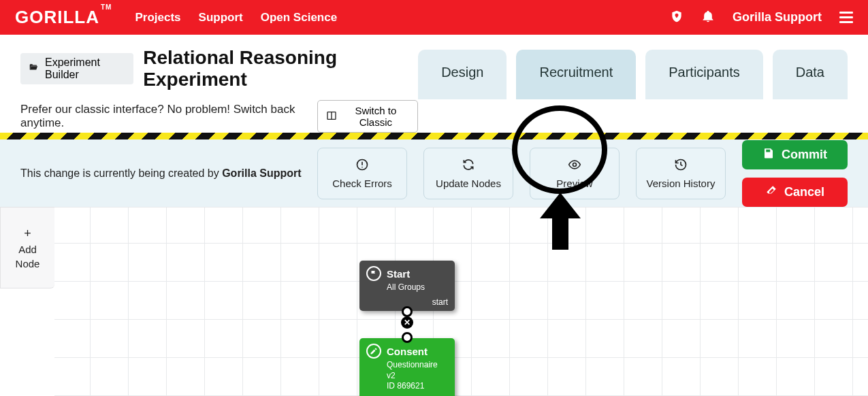  What do you see at coordinates (368, 116) in the screenshot?
I see `switch-to-classic-button: Switch to Classic` at bounding box center [368, 116].